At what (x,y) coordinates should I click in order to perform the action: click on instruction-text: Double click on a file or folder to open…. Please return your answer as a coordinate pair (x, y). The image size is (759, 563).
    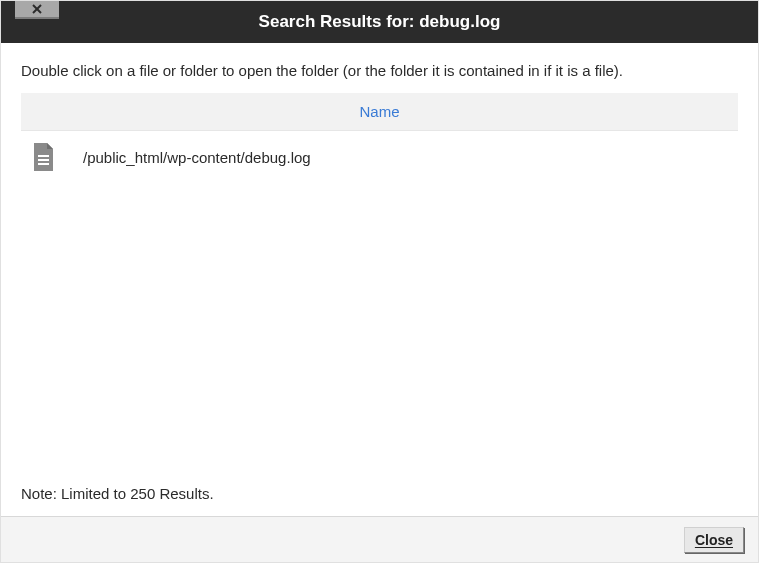
    Looking at the image, I should click on (380, 71).